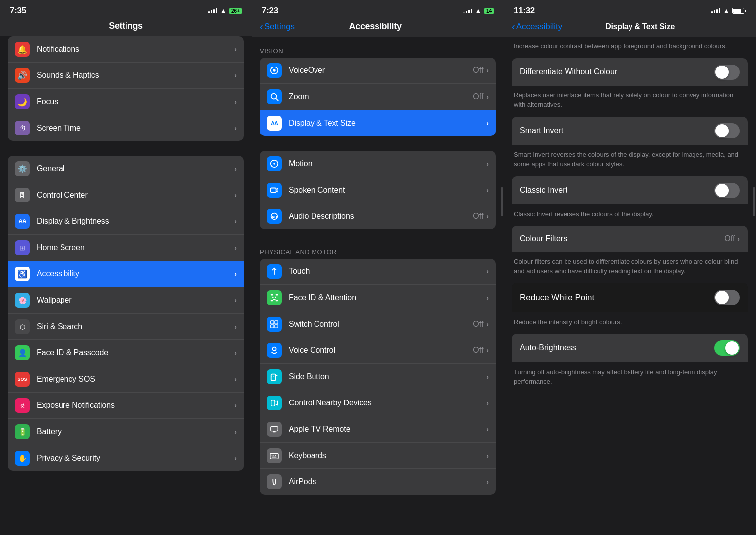 The width and height of the screenshot is (756, 535). What do you see at coordinates (280, 27) in the screenshot?
I see `back-label-2: Settings` at bounding box center [280, 27].